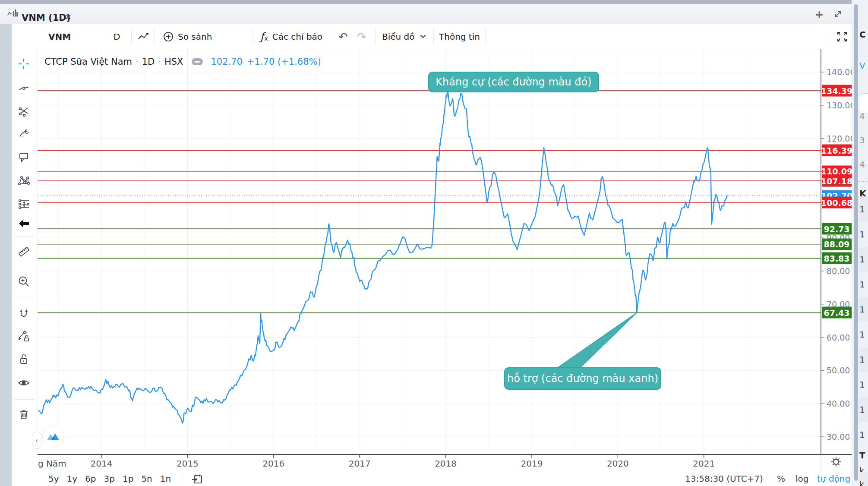 This screenshot has width=868, height=486. What do you see at coordinates (174, 62) in the screenshot?
I see `legend-exchange: HSX` at bounding box center [174, 62].